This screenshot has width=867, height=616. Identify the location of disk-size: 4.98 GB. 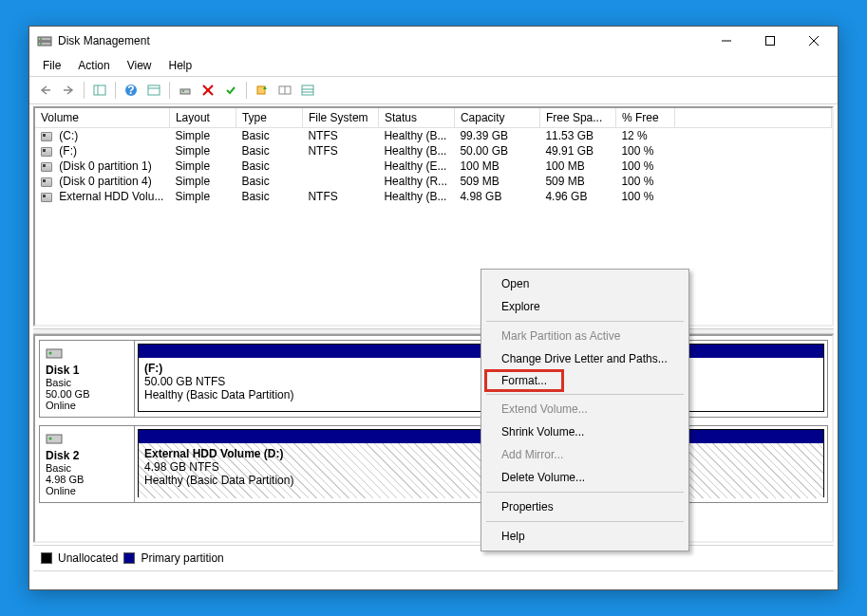
(87, 479).